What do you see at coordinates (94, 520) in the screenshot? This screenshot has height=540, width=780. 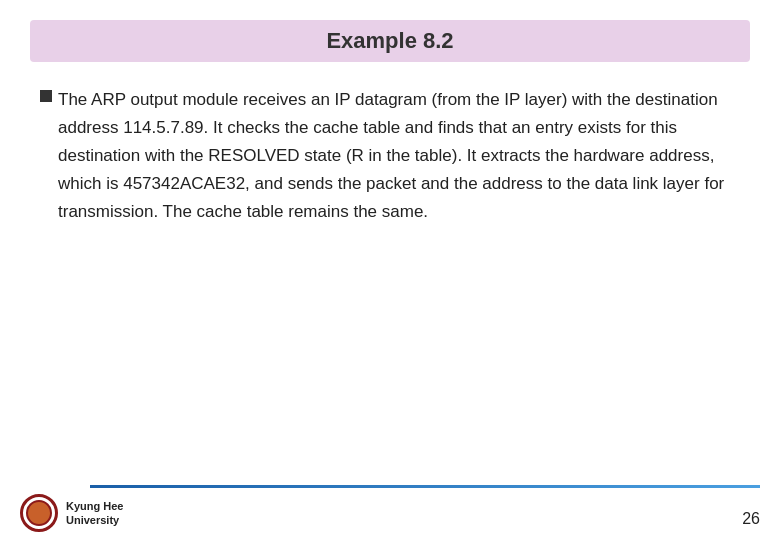 I see `university-line2: University` at bounding box center [94, 520].